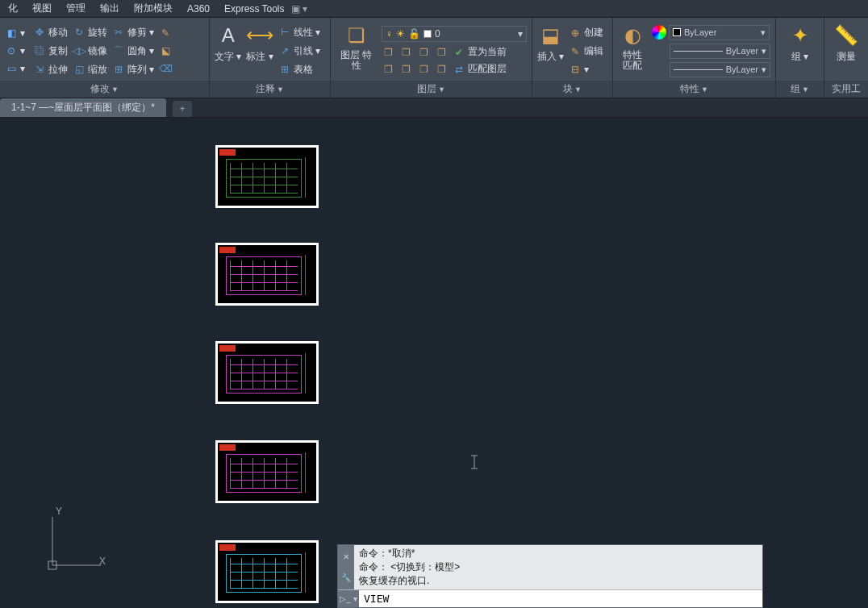 This screenshot has height=608, width=868. What do you see at coordinates (632, 51) in the screenshot?
I see `match-props-button: ◐ 特性 匹配` at bounding box center [632, 51].